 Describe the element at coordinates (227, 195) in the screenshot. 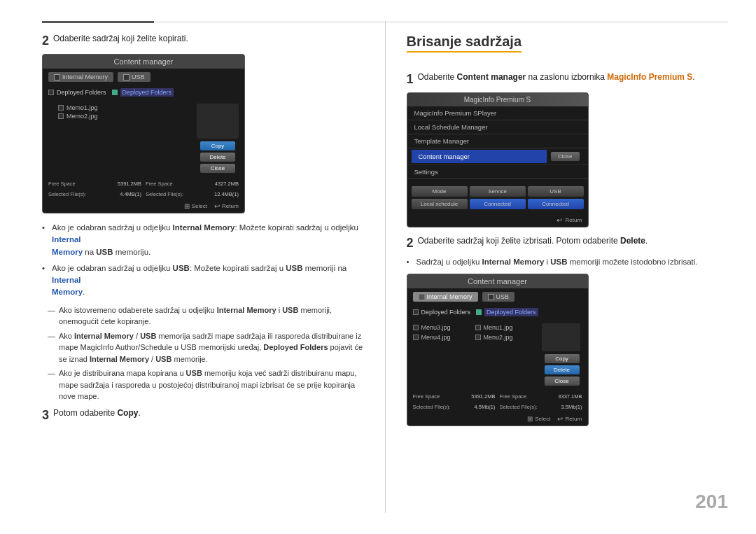

I see `selected-val-2: 12.4MB(1)` at that location.